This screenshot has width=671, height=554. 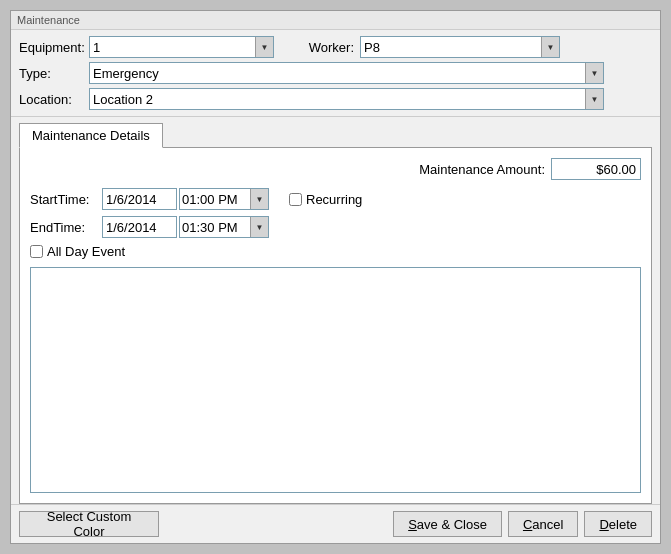 What do you see at coordinates (140, 227) in the screenshot?
I see `endtime-date-input` at bounding box center [140, 227].